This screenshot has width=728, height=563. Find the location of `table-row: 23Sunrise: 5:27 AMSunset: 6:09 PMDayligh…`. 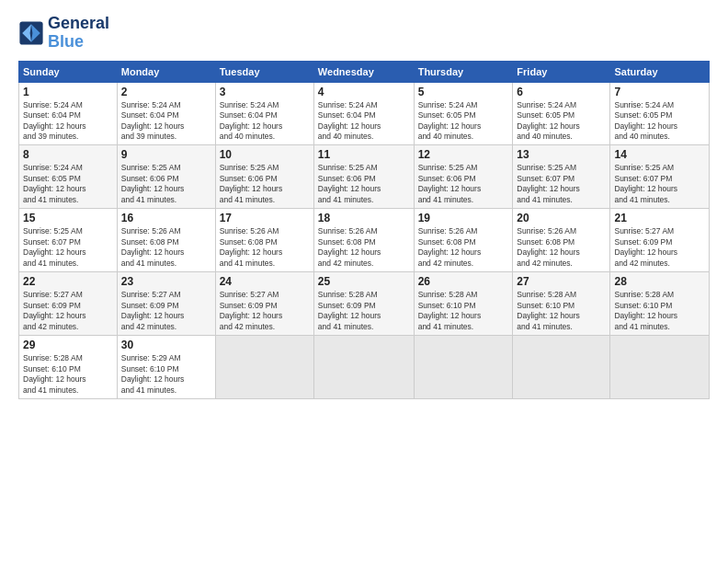

table-row: 23Sunrise: 5:27 AMSunset: 6:09 PMDayligh… is located at coordinates (165, 304).